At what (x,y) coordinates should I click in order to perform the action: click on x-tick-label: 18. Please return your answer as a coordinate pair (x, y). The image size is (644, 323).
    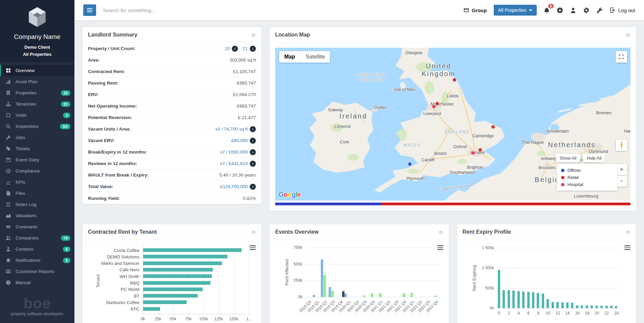
    Looking at the image, I should click on (587, 313).